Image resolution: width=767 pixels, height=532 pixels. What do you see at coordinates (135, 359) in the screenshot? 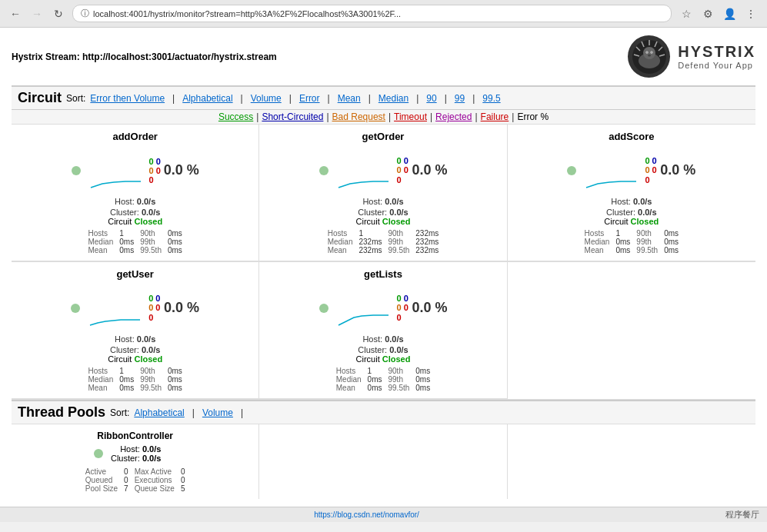
I see `get-user-circuit-status: Circuit Closed` at bounding box center [135, 359].